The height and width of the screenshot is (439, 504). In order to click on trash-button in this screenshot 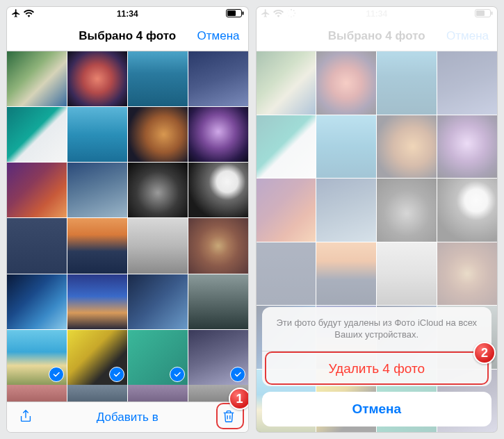, I will do `click(229, 417)`.